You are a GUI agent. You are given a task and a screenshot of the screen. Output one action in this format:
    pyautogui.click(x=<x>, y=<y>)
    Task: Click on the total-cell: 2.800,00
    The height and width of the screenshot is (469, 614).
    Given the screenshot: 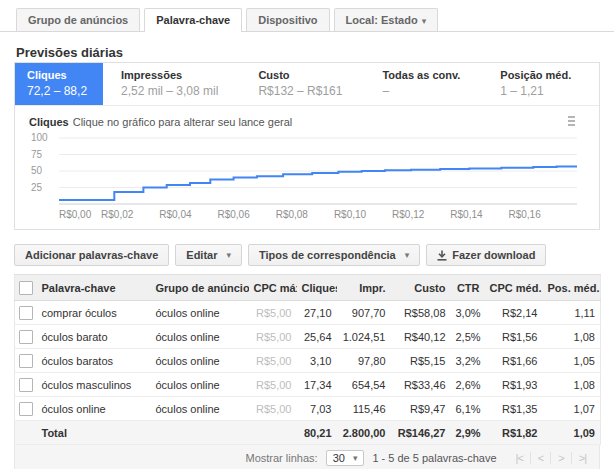 What is the action you would take?
    pyautogui.click(x=364, y=433)
    